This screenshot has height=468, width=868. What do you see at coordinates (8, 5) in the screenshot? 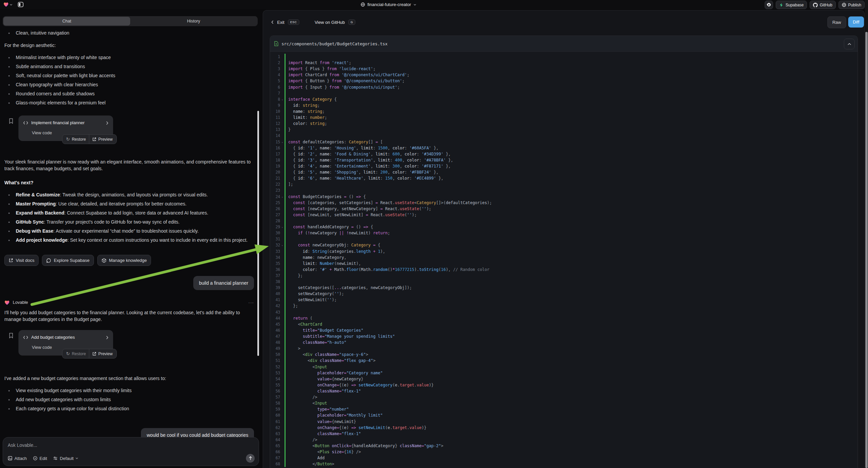
I see `lovable-logo-menu` at bounding box center [8, 5].